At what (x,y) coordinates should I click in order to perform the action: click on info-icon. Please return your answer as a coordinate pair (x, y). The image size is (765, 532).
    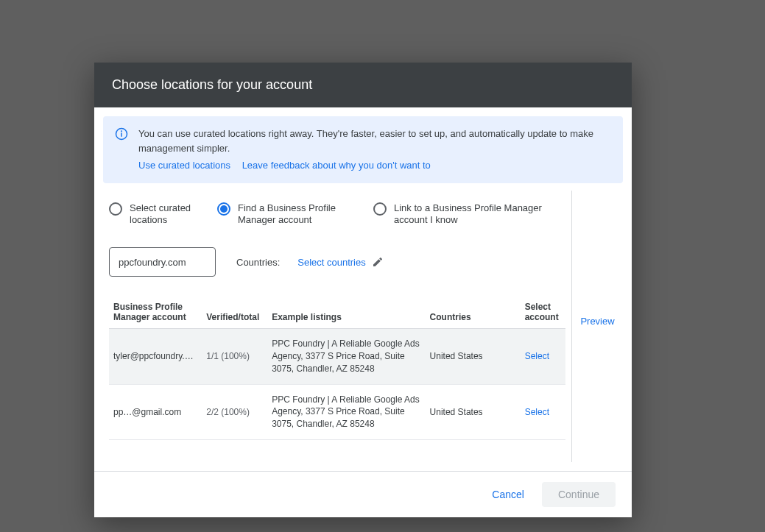
    Looking at the image, I should click on (121, 134).